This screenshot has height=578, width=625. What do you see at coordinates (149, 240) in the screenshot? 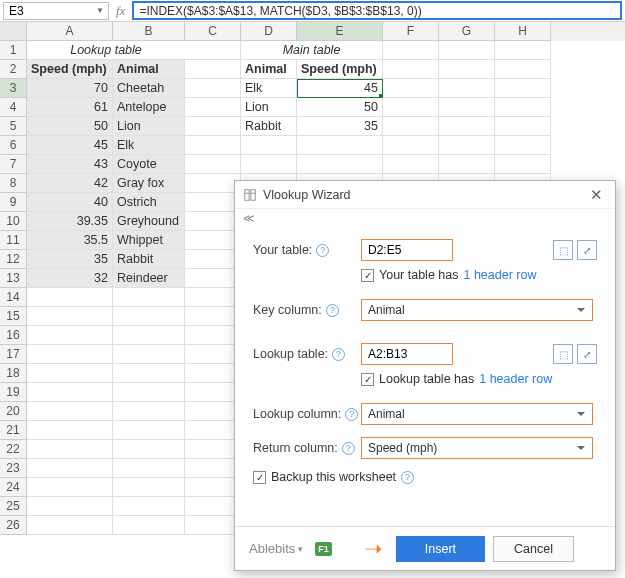
I see `cell: Whippet` at bounding box center [149, 240].